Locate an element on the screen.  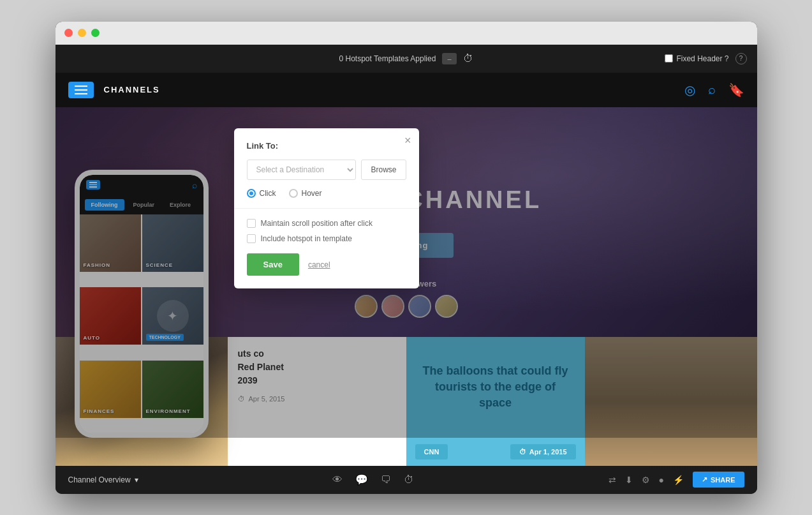
chat-icon: 🗨 is located at coordinates (386, 480).